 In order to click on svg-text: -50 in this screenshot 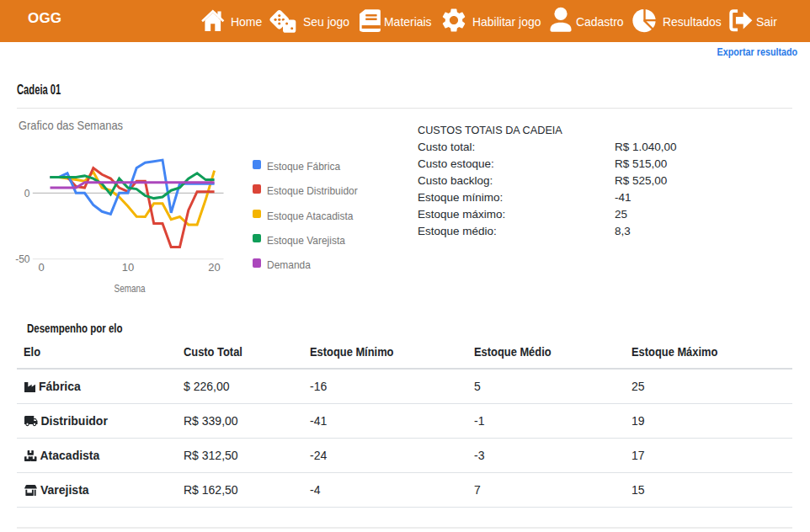, I will do `click(23, 259)`.